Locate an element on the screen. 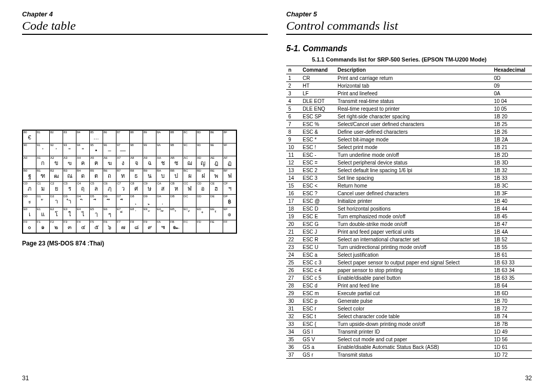 The width and height of the screenshot is (554, 392). code-cell: E3ใ is located at coordinates (70, 214).